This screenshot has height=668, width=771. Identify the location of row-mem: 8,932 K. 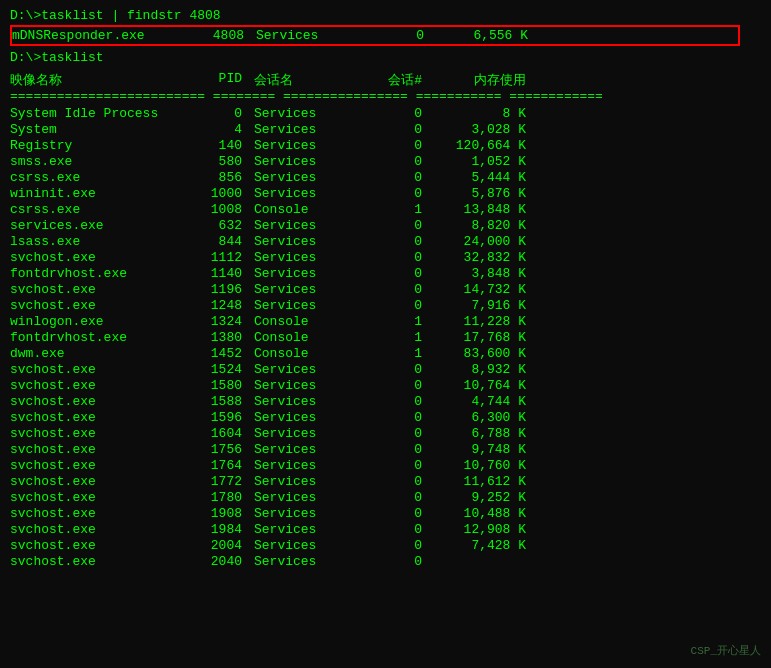
(480, 370).